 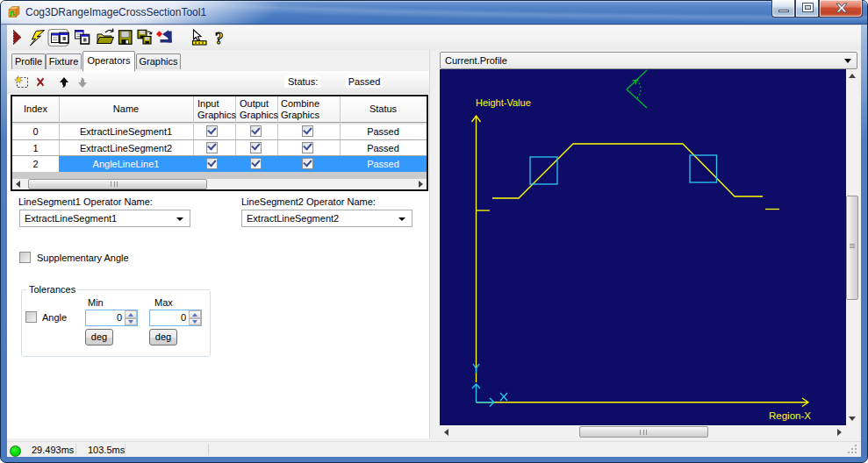 What do you see at coordinates (504, 103) in the screenshot?
I see `svg-text: Height-Value` at bounding box center [504, 103].